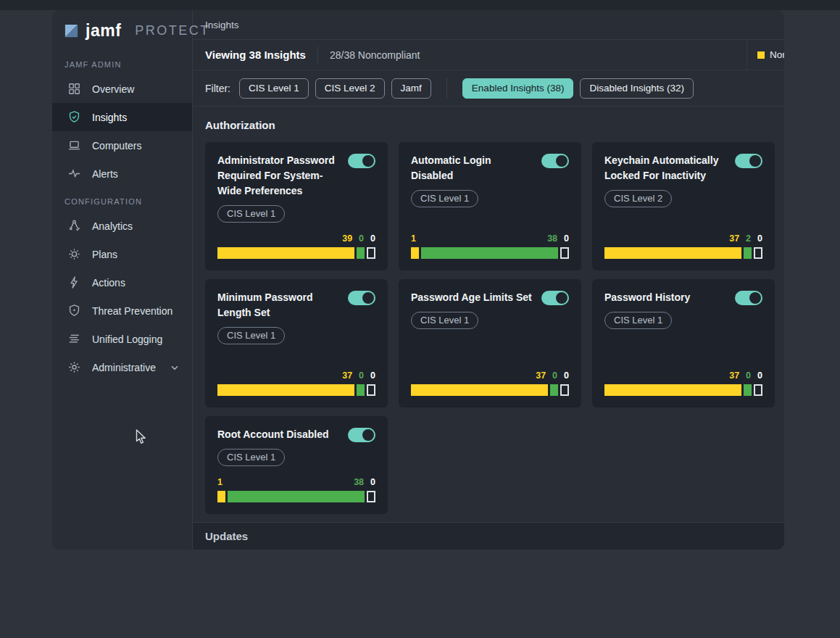 The image size is (840, 638). I want to click on insight-card-keychain-lock: Keychain Automatically Locked For Inacti…, so click(683, 206).